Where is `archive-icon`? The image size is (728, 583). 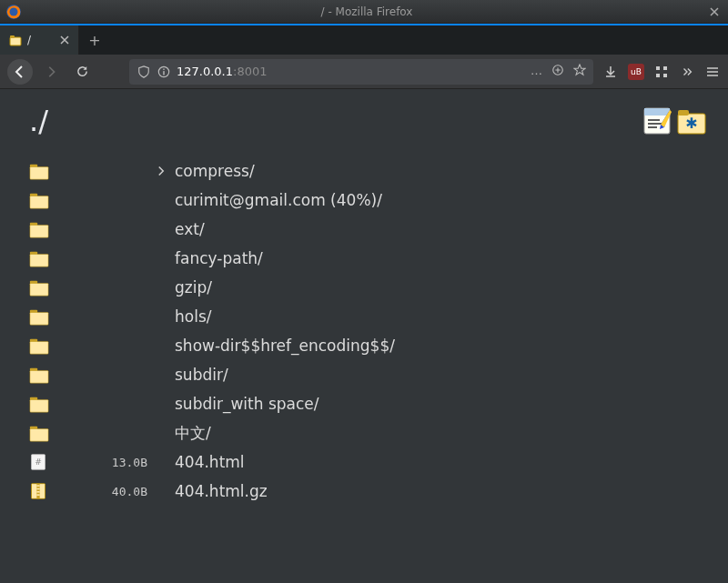
archive-icon is located at coordinates (62, 491).